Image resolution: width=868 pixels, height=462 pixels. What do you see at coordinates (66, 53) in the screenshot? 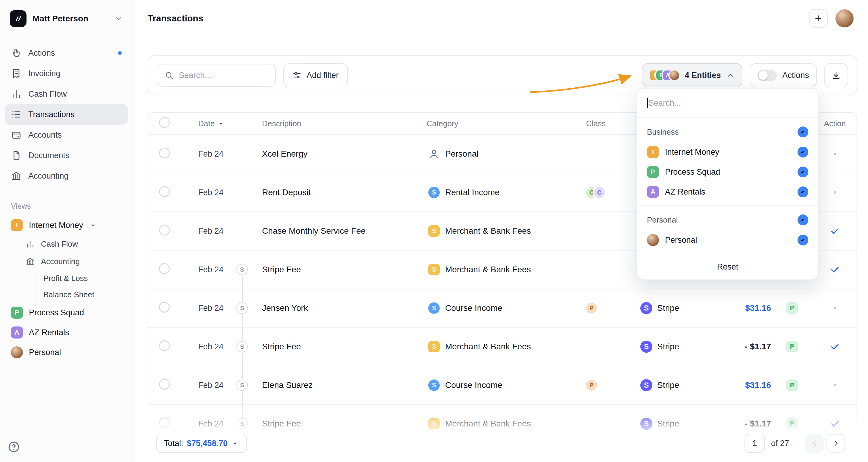
I see `sidebar-item-actions: Actions` at bounding box center [66, 53].